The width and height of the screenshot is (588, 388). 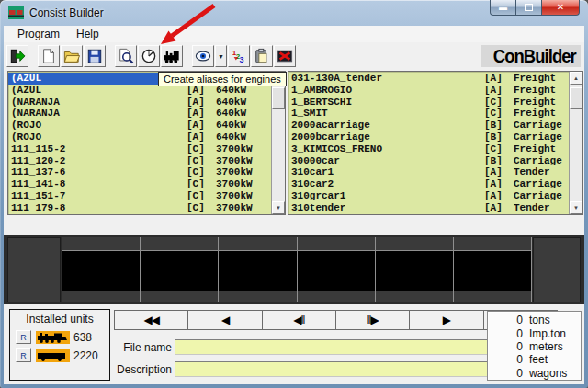 I want to click on installed-units-title: Installed units, so click(x=60, y=319).